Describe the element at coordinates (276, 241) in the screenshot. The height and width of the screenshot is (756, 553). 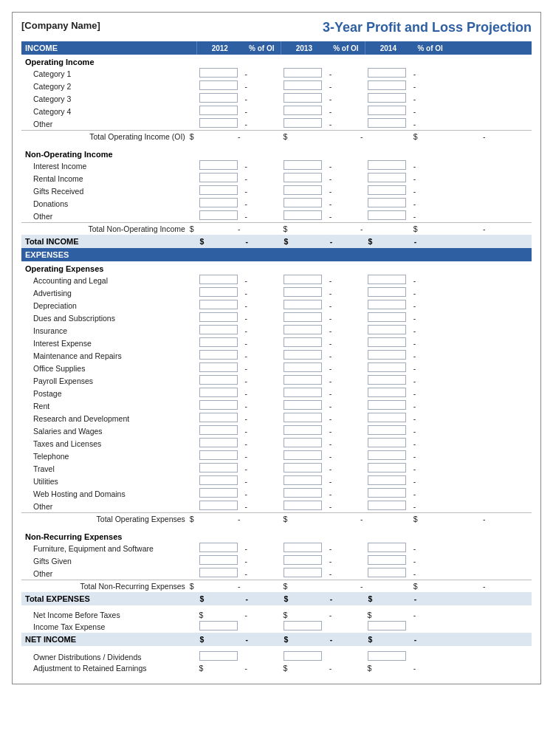
I see `total-income-row: Total INCOME $ - $ - $ -` at that location.